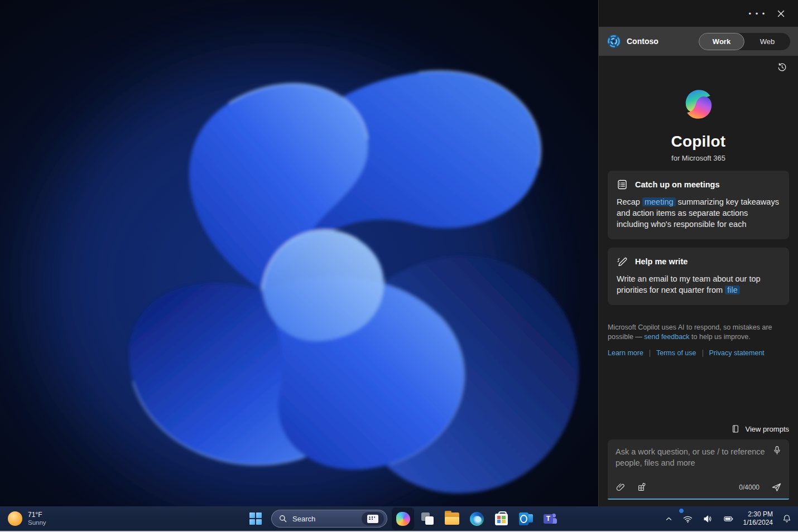  Describe the element at coordinates (661, 262) in the screenshot. I see `card-title: Help me write` at that location.